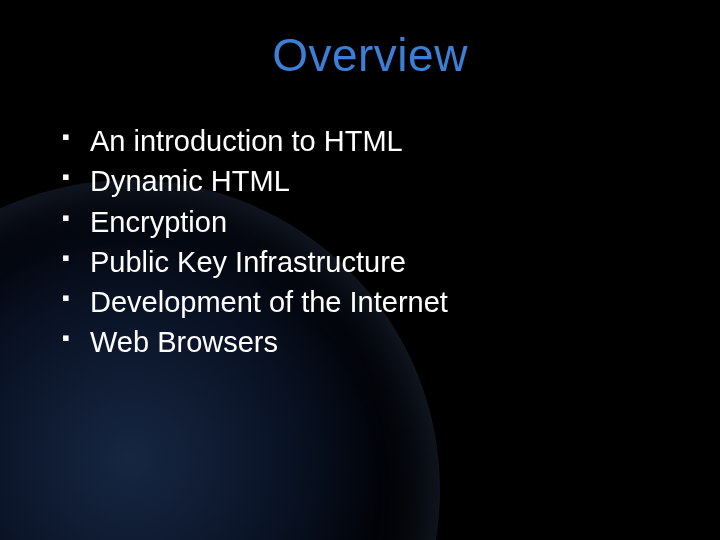 The width and height of the screenshot is (720, 540). Describe the element at coordinates (158, 222) in the screenshot. I see `bullet-text: Encryption` at that location.